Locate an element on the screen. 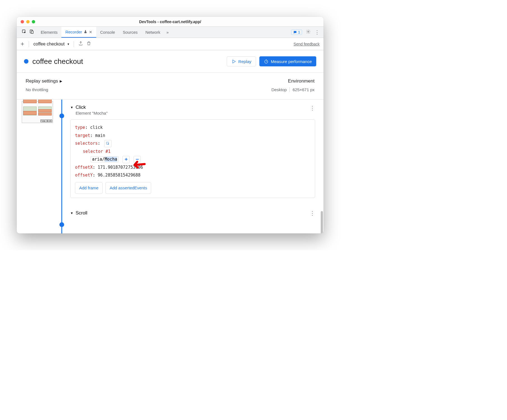  scrollbar-thumb is located at coordinates (322, 222).